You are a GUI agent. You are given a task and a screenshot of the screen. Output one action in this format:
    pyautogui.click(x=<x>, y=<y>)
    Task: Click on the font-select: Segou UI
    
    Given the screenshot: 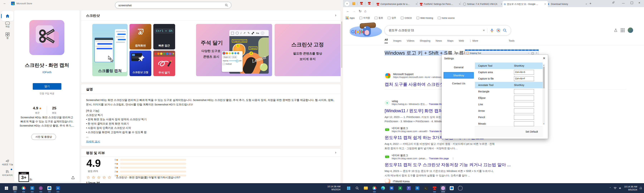 What is the action you would take?
    pyautogui.click(x=227, y=57)
    